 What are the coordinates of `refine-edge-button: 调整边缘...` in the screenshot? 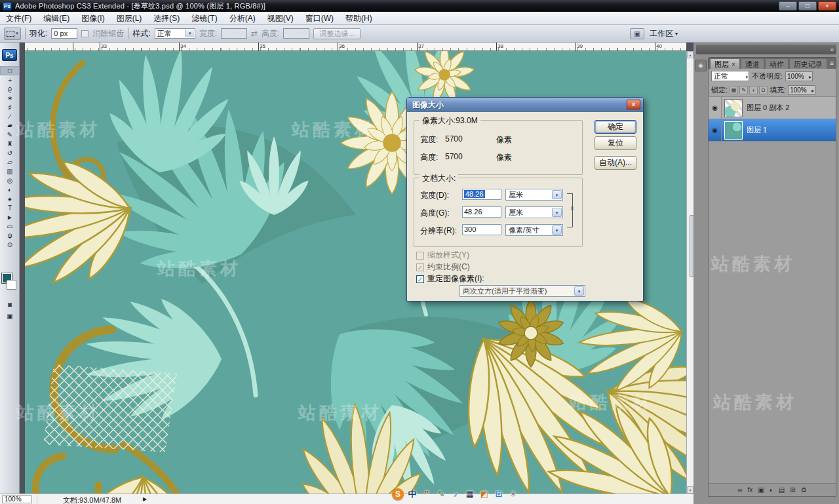 It's located at (337, 34).